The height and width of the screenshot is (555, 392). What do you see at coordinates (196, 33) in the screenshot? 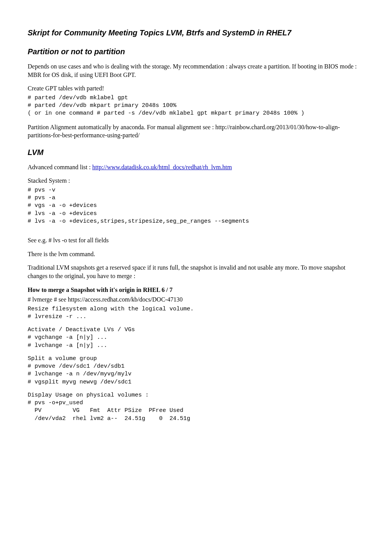
I see `page-title: Skript for Community Meeting Topics LVM,…` at bounding box center [196, 33].